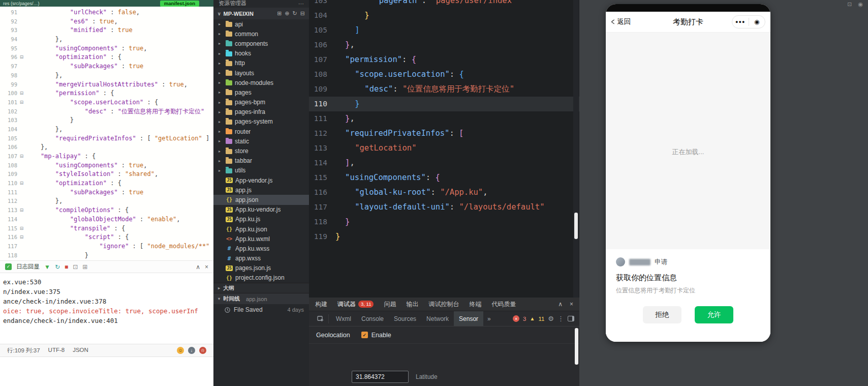  I want to click on collapse-panel-icon: ∧, so click(560, 304).